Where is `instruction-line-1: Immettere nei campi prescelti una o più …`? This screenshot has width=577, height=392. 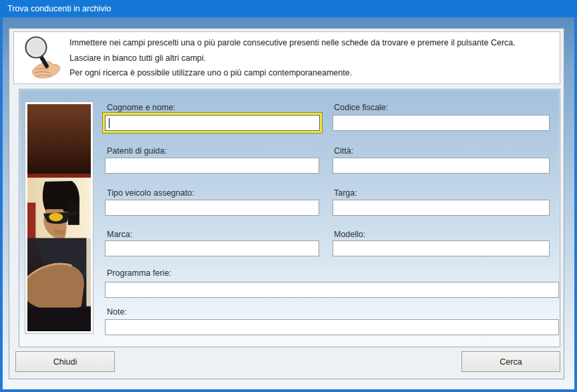 instruction-line-1: Immettere nei campi prescelti una o più … is located at coordinates (312, 43).